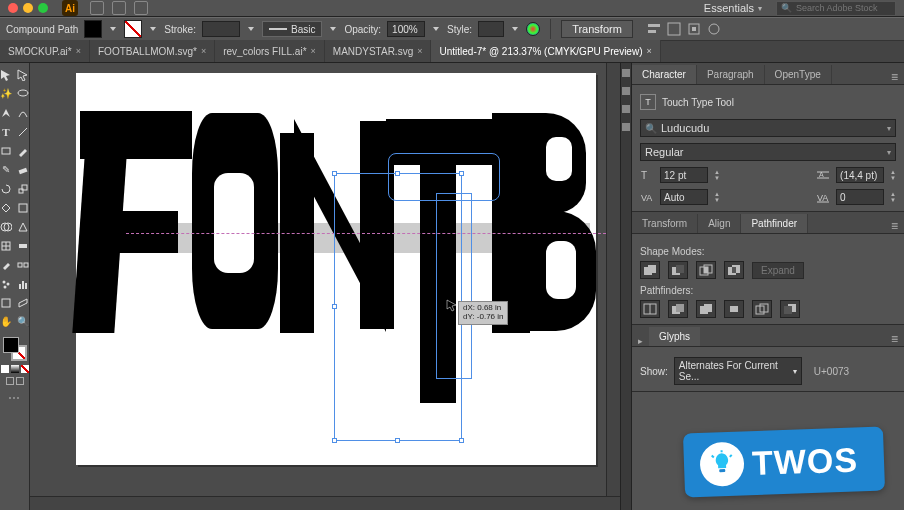 The image size is (904, 510). What do you see at coordinates (774, 224) in the screenshot?
I see `tab-pathfinder: Pathfinder` at bounding box center [774, 224].